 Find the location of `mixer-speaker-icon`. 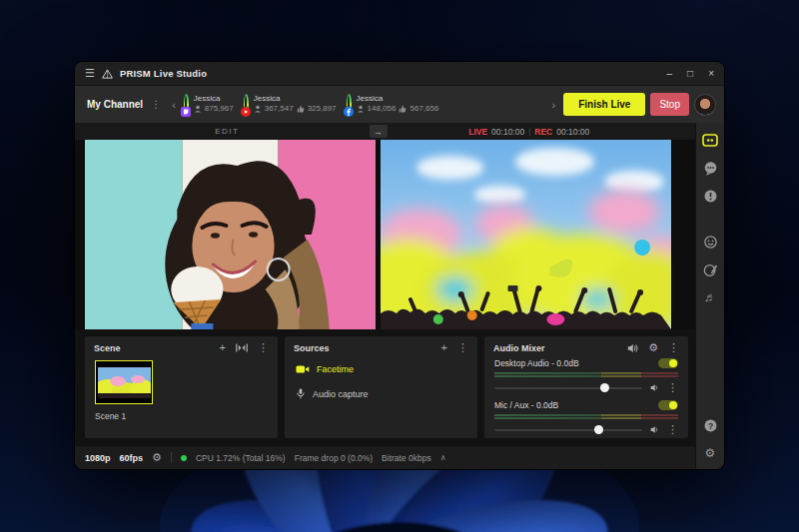

mixer-speaker-icon is located at coordinates (633, 348).